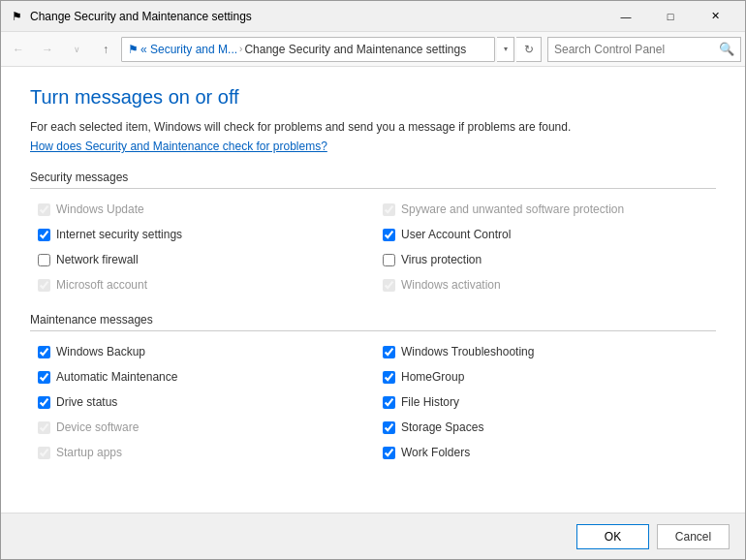 The width and height of the screenshot is (746, 560). Describe the element at coordinates (694, 537) in the screenshot. I see `cancel-button: Cancel` at that location.